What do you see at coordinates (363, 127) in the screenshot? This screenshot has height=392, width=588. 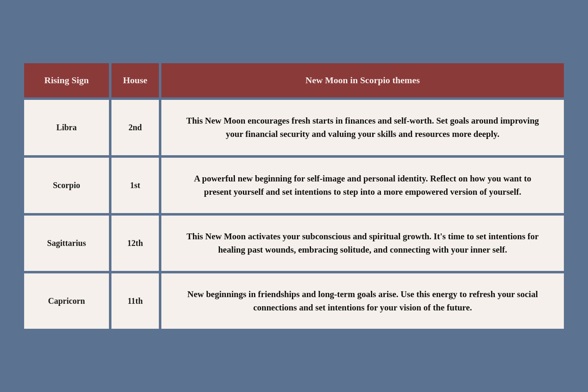 I see `theme-libra: This New Moon encourages fresh starts in…` at bounding box center [363, 127].